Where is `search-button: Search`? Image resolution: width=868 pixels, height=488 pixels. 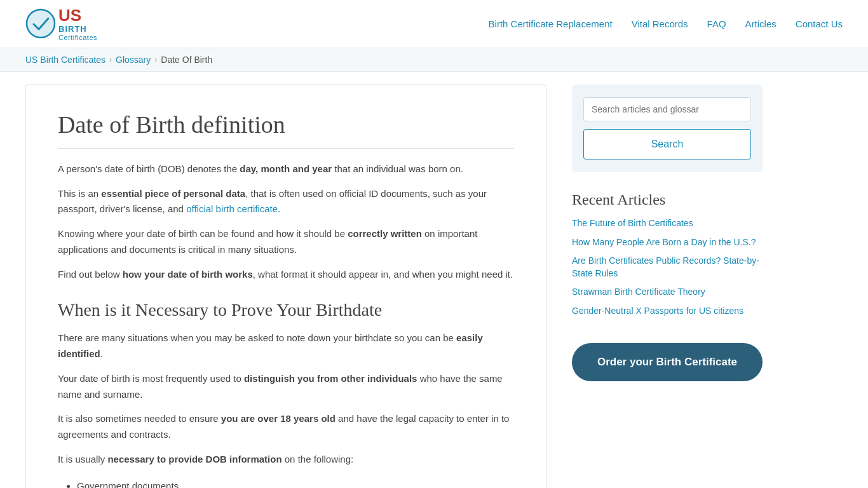
search-button: Search is located at coordinates (667, 144).